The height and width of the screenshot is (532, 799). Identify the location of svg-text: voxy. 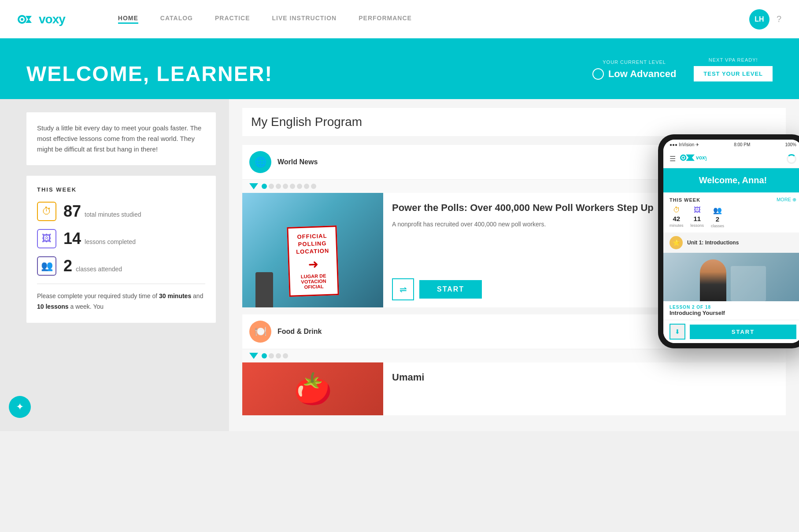
(701, 158).